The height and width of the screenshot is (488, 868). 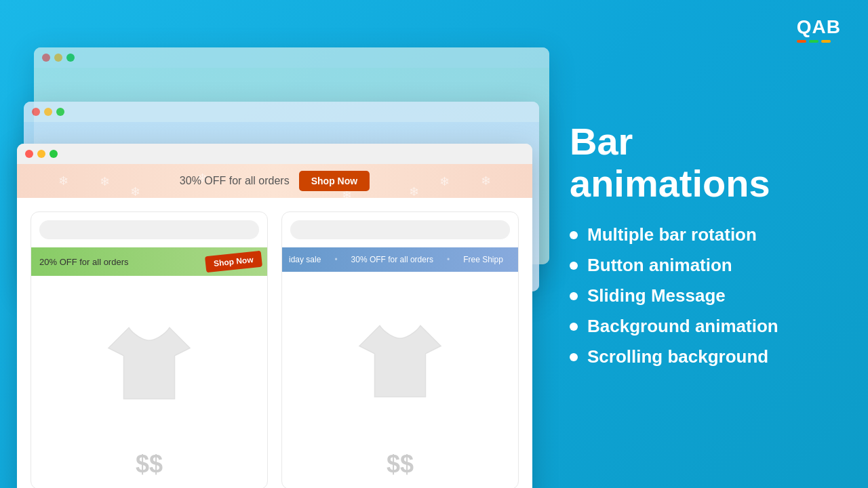 What do you see at coordinates (656, 296) in the screenshot?
I see `feature-text-3: Sliding Message` at bounding box center [656, 296].